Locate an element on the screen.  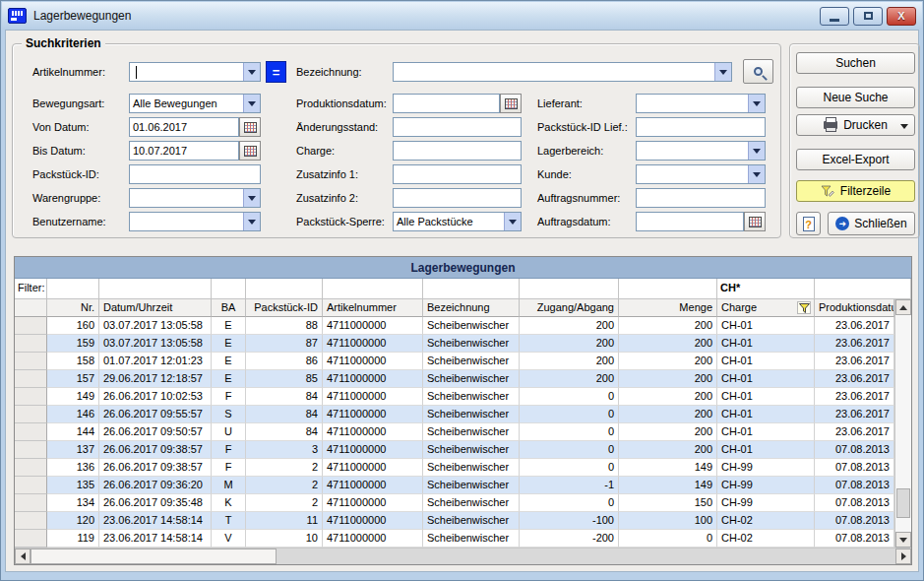
lagerbereich-combobox is located at coordinates (701, 151).